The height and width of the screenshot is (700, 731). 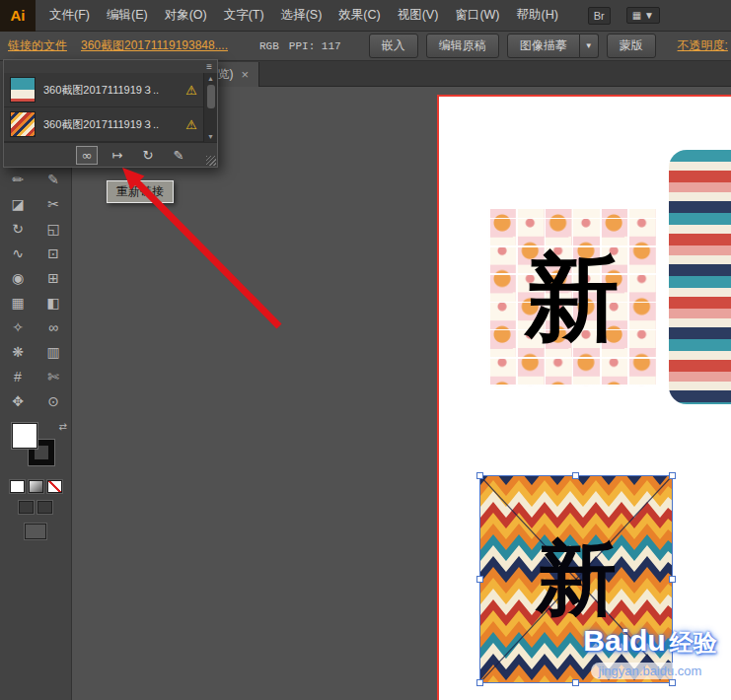 I want to click on selection-handle-nw, so click(x=479, y=475).